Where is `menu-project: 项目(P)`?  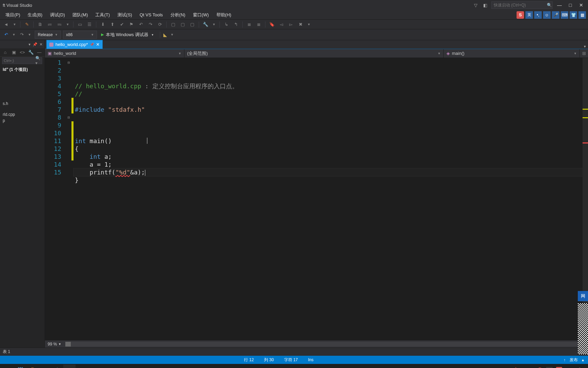 menu-project: 项目(P) is located at coordinates (13, 15).